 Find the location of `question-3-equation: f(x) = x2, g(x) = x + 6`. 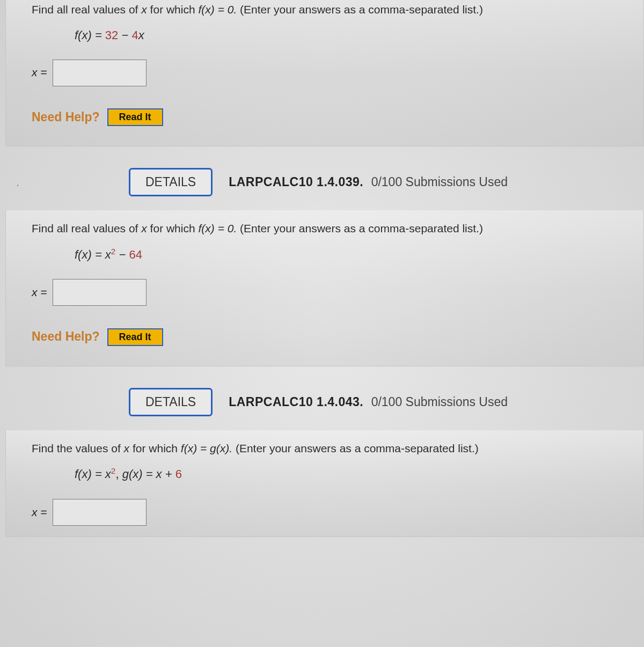

question-3-equation: f(x) = x2, g(x) = x + 6 is located at coordinates (351, 474).